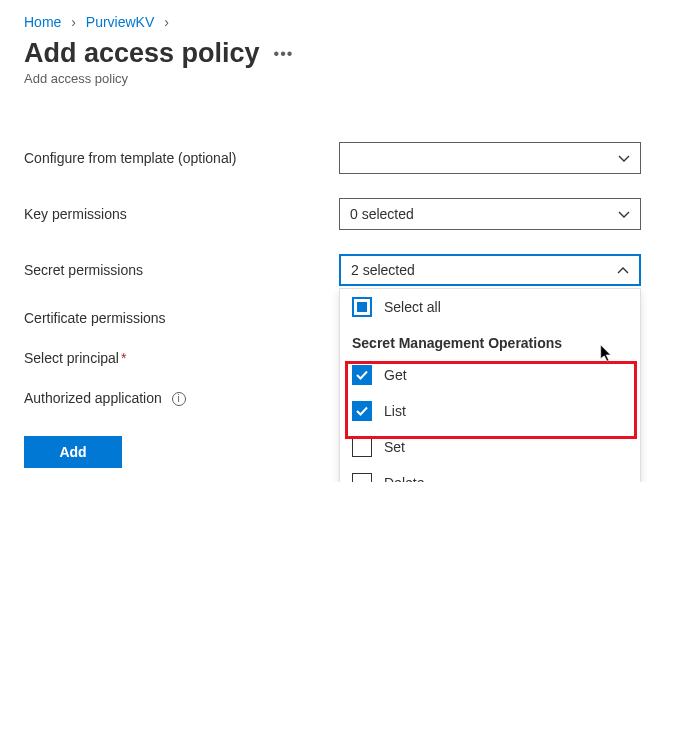 The image size is (681, 748). I want to click on breadcrumb: Home › PurviewKV ›, so click(340, 22).